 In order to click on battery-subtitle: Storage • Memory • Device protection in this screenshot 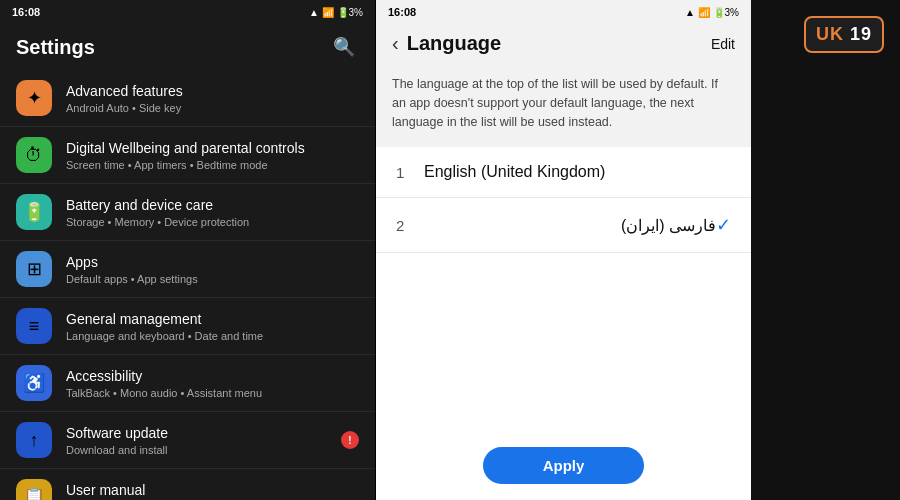, I will do `click(212, 222)`.